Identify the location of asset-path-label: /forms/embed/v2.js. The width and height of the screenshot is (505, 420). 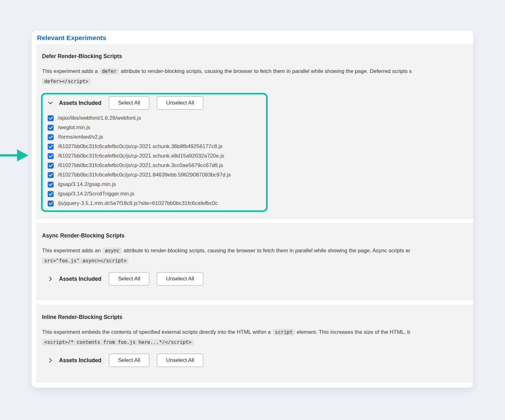
(80, 137).